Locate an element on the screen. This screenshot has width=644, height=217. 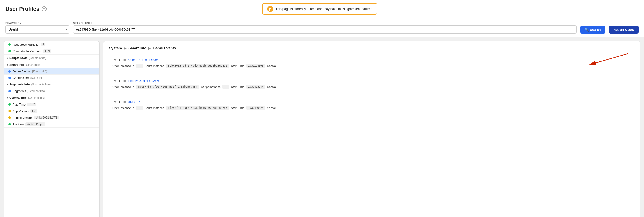
event-info-row-1: Event Info: Offers Tracker (ID: 904) is located at coordinates (374, 60).